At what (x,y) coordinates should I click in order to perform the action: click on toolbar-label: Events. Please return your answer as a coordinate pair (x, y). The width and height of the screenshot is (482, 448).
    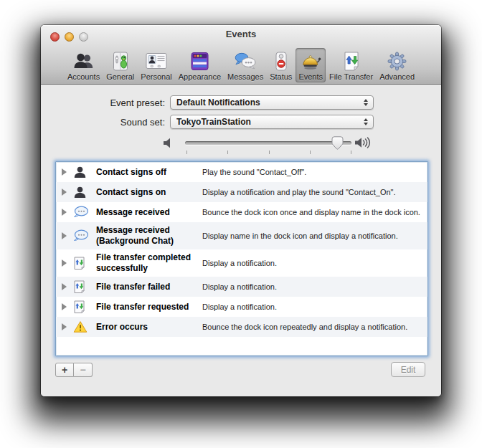
    Looking at the image, I should click on (311, 77).